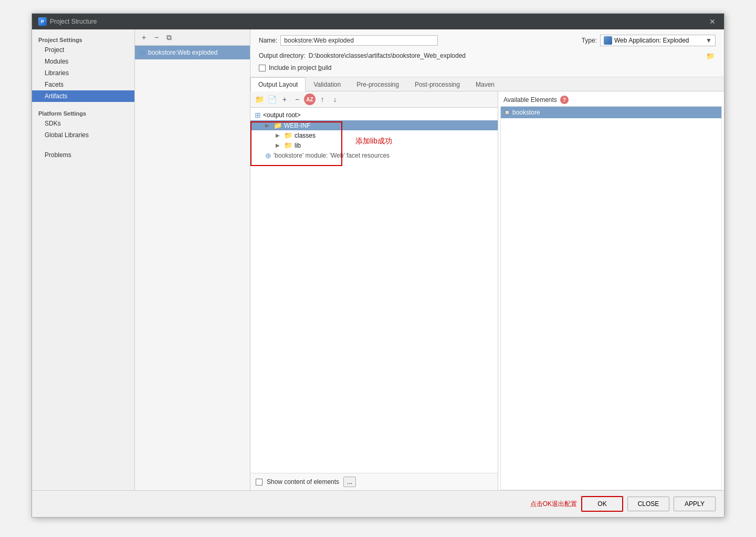  I want to click on add-lib-annotation: 添加lib成功, so click(374, 141).